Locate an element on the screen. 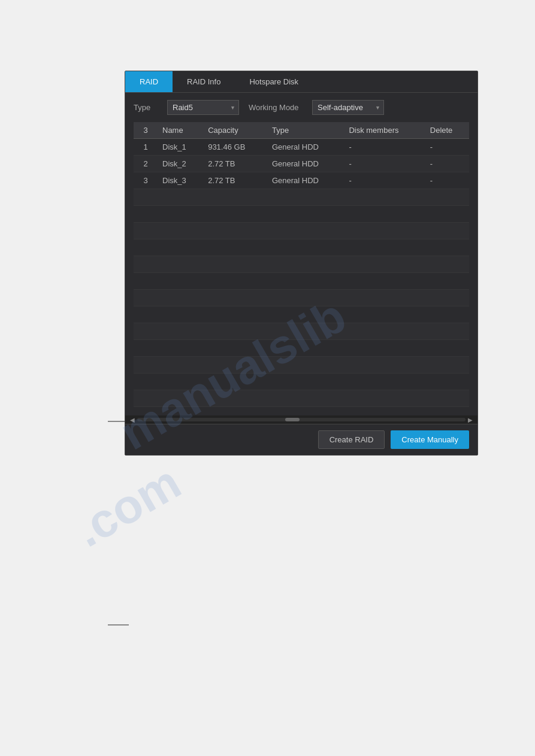  type-select: Raid5 Raid0 Raid1 Raid6 Raid10 is located at coordinates (203, 108).